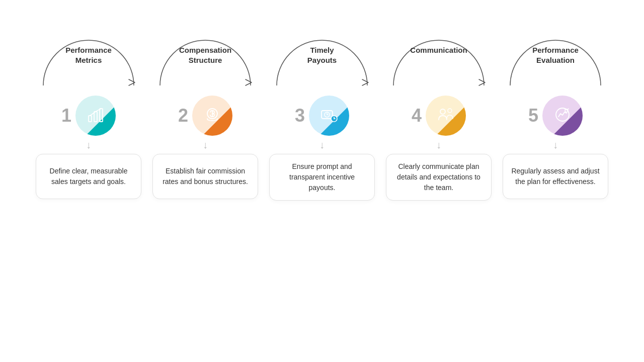 This screenshot has width=644, height=362. I want to click on circle-row-4: 4, so click(439, 116).